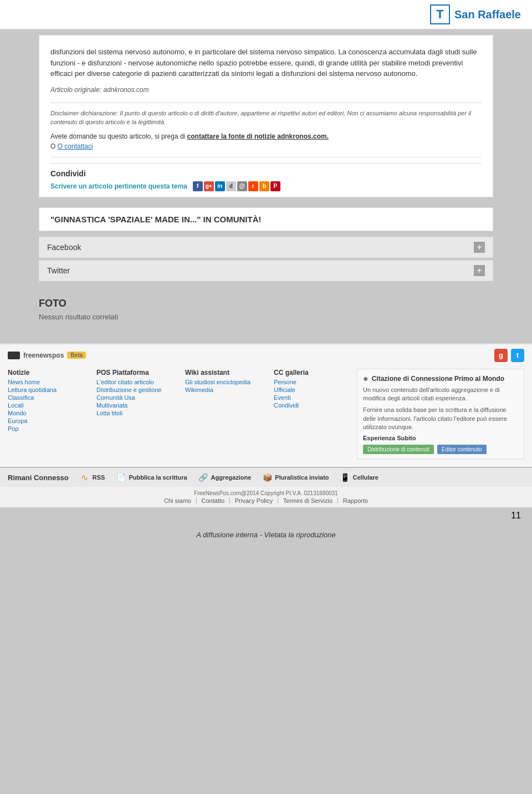 The width and height of the screenshot is (532, 794). I want to click on facebook-share-icon: f, so click(198, 186).